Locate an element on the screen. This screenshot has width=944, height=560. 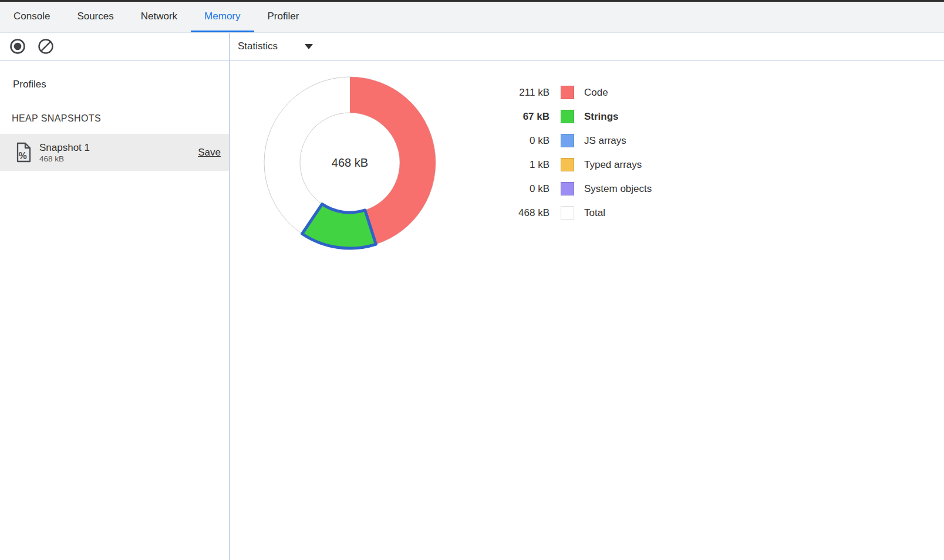
tab-sources: Sources is located at coordinates (95, 17).